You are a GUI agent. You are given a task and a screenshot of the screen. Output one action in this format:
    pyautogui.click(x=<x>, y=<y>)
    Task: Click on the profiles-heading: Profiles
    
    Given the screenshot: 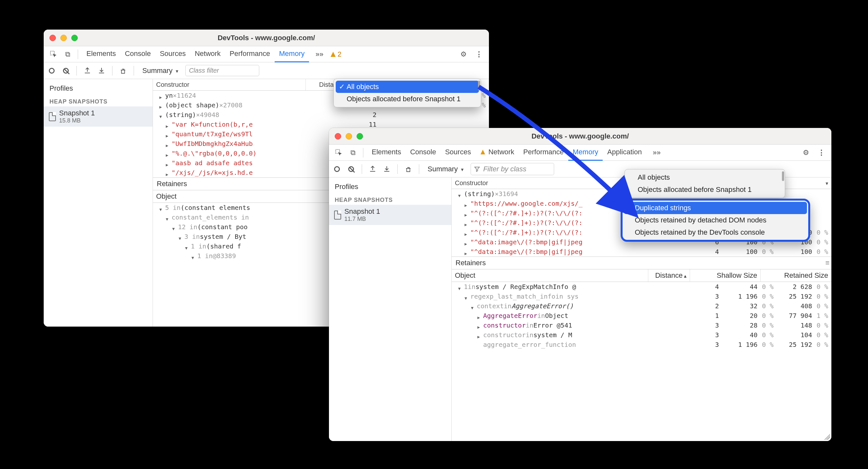 What is the action you would take?
    pyautogui.click(x=390, y=187)
    